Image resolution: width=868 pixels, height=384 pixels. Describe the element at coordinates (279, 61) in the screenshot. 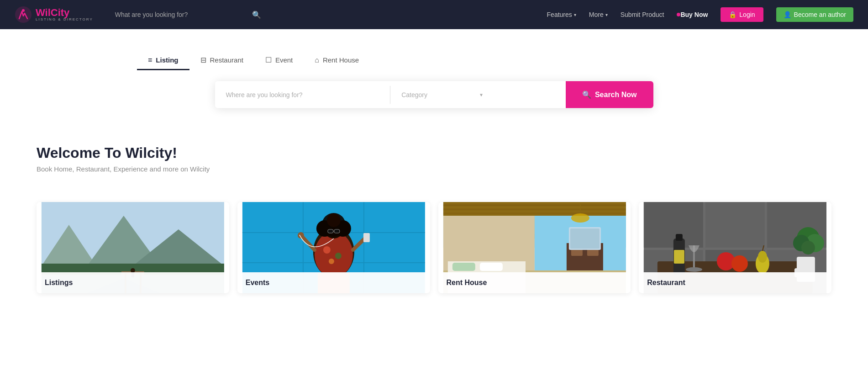

I see `tab-event: ☐ Event` at that location.